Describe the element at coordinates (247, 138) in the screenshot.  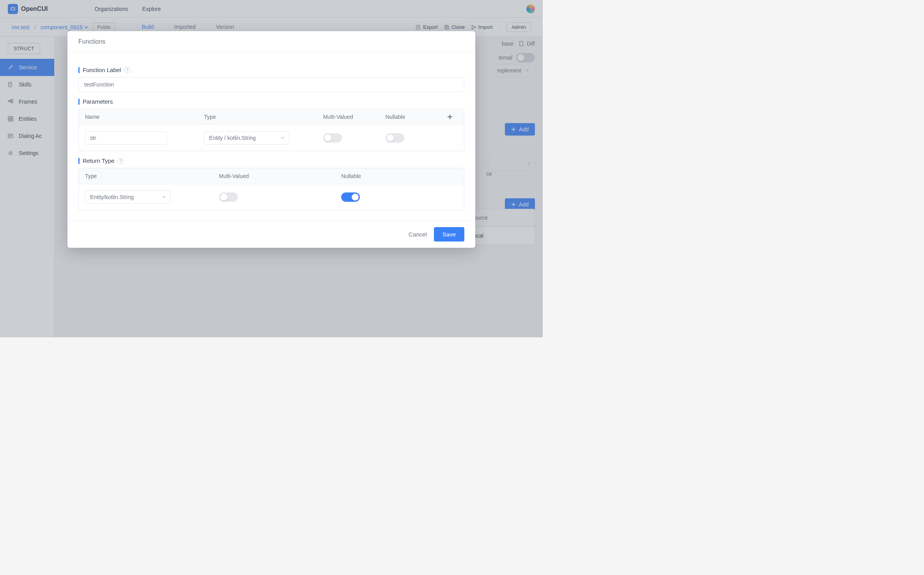
I see `param-type-select: Entity / kotlin.String` at that location.